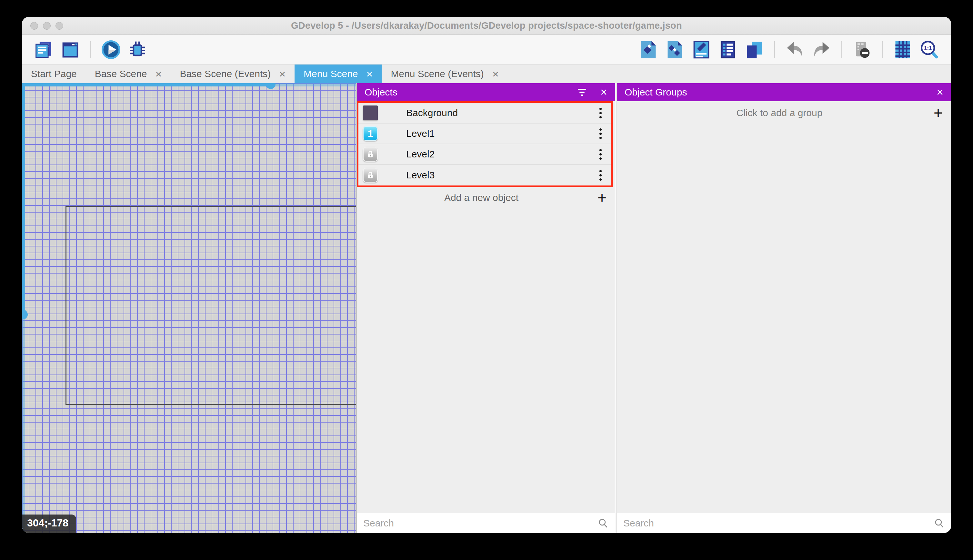 This screenshot has width=973, height=560. I want to click on object-thumbnail-level1: 1, so click(370, 134).